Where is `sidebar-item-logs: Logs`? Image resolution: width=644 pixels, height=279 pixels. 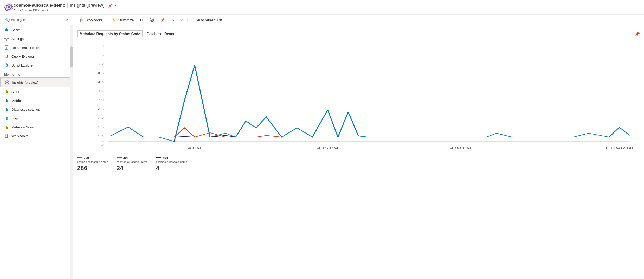 sidebar-item-logs: Logs is located at coordinates (35, 118).